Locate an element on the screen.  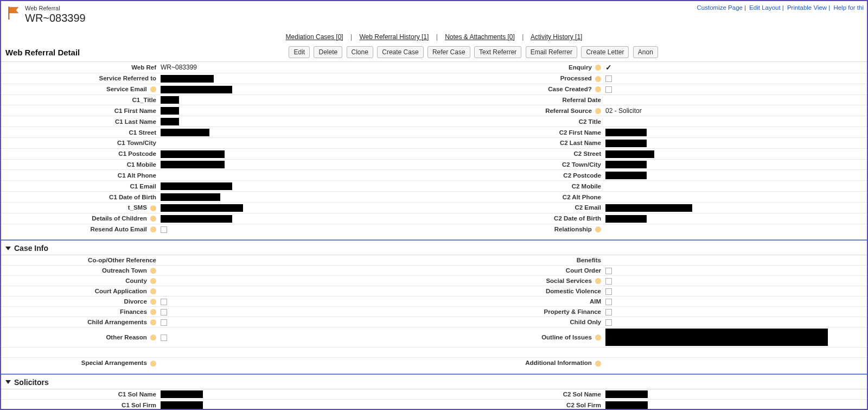
solicitors-table: C1 Sol NameC2 Sol NameC1 Sol FirmC2 Sol … is located at coordinates (434, 400).